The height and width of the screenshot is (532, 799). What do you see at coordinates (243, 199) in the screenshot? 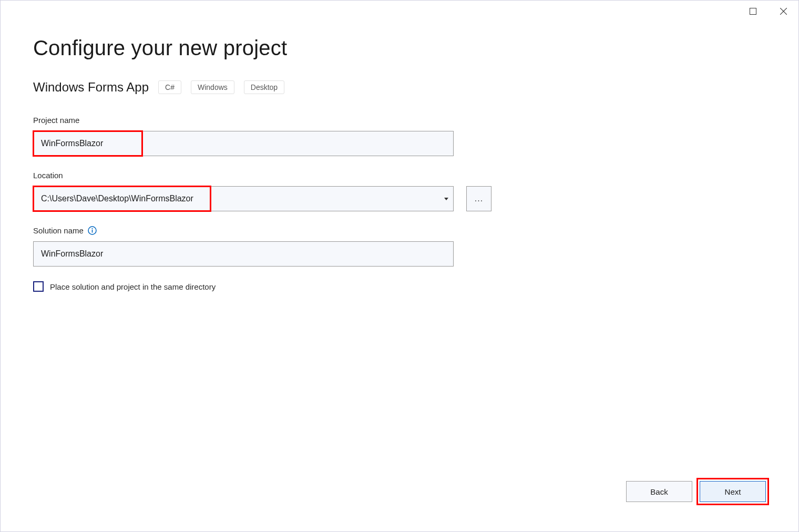
I see `location-input` at bounding box center [243, 199].